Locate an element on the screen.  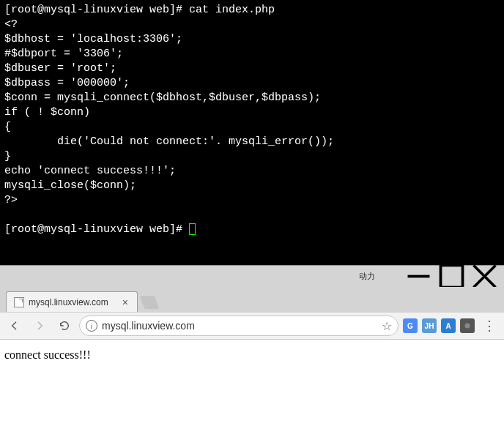
reload-icon is located at coordinates (64, 326).